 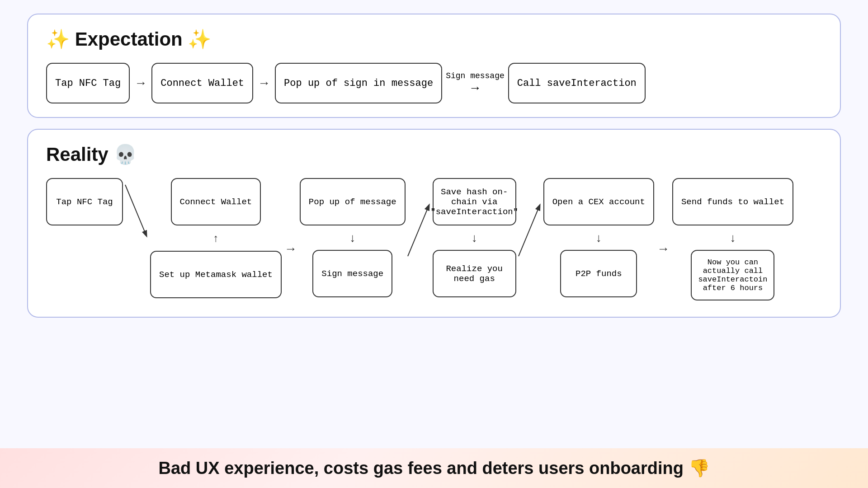 What do you see at coordinates (359, 83) in the screenshot?
I see `exp-step-3: Pop up of sign in message` at bounding box center [359, 83].